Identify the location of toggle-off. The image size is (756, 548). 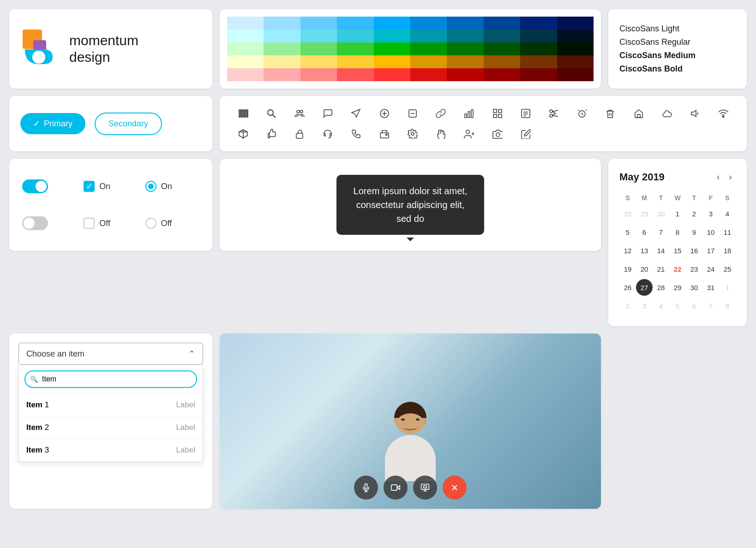
(49, 223).